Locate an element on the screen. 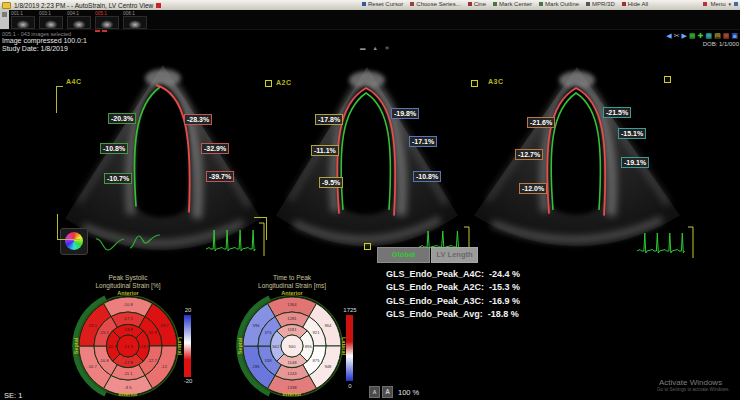 The width and height of the screenshot is (740, 400). svg-text: -10.8 is located at coordinates (128, 304).